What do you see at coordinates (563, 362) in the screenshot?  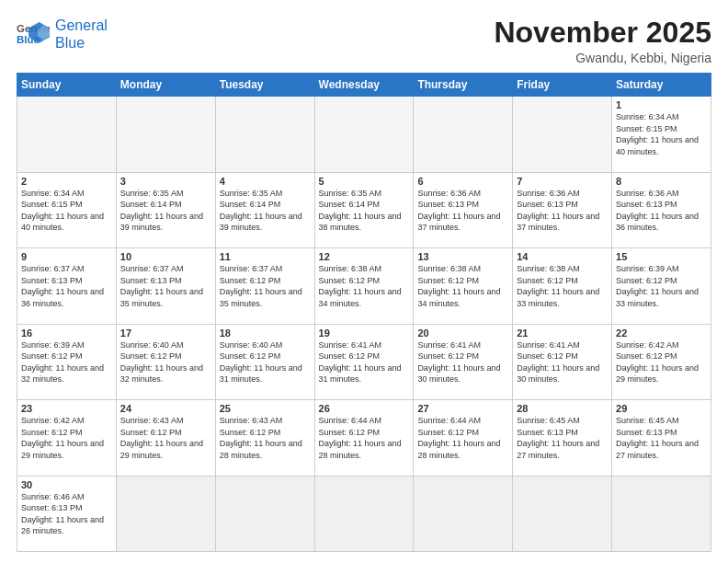 I see `calendar-cell: 21Sunrise: 6:41 AM Sunset: 6:12 PM Dayli…` at bounding box center [563, 362].